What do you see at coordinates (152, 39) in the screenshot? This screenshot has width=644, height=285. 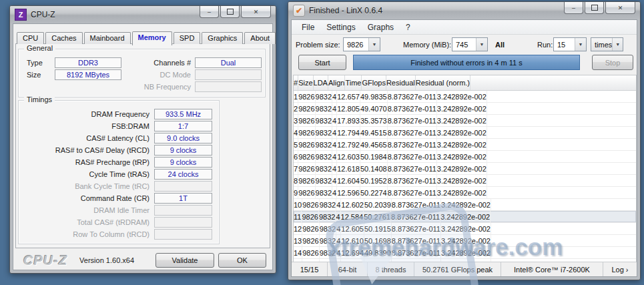 I see `cpuz-tab: Memory` at bounding box center [152, 39].